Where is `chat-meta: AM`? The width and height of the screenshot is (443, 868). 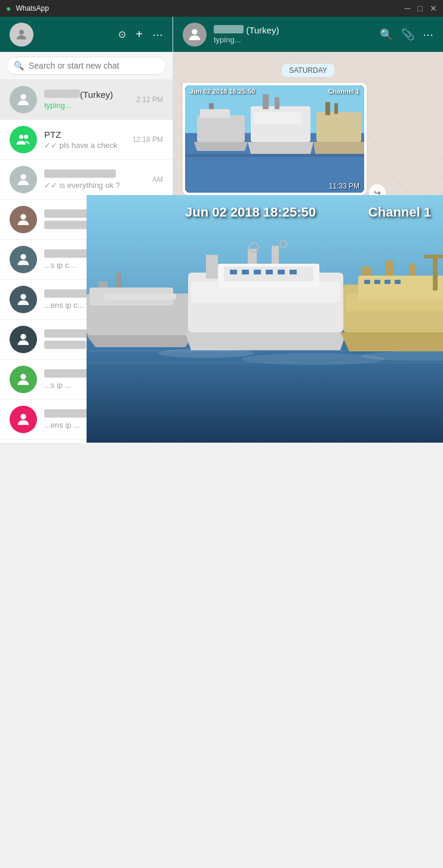
chat-meta: AM is located at coordinates (158, 180).